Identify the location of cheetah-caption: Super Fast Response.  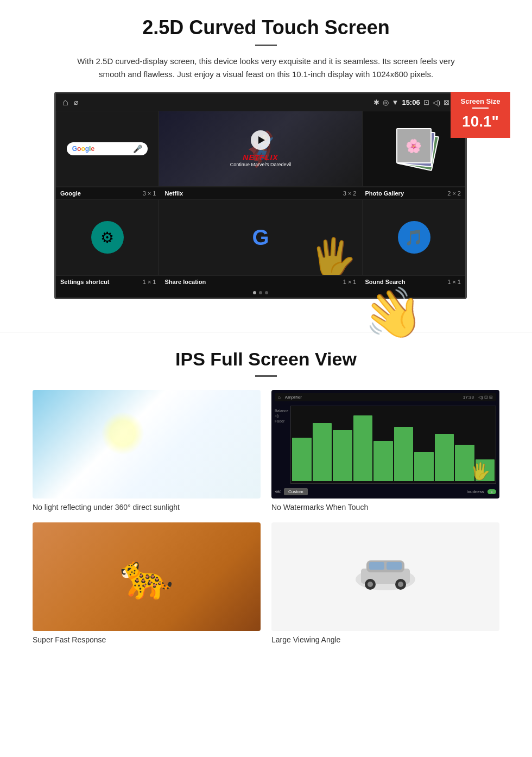
(147, 640).